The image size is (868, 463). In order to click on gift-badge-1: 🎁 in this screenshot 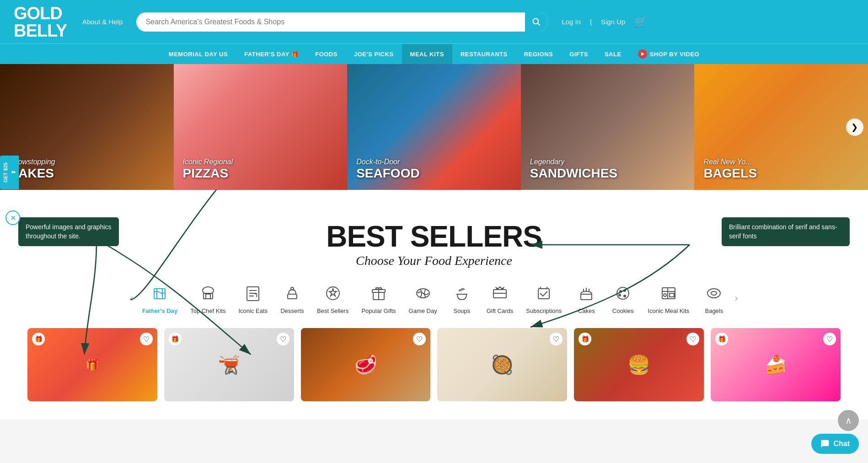, I will do `click(38, 339)`.